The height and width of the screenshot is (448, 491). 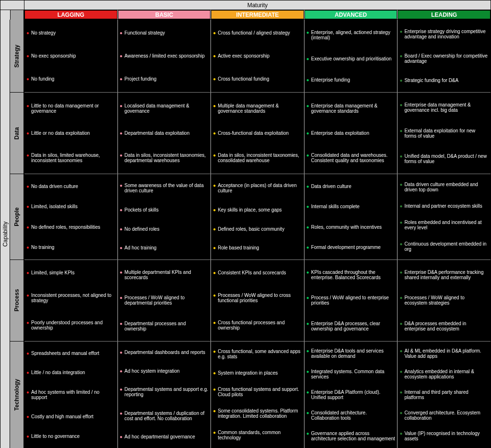 What do you see at coordinates (71, 300) in the screenshot?
I see `matrix-cell: ●Limited, simple KPIs●Inconsistent proce…` at bounding box center [71, 300].